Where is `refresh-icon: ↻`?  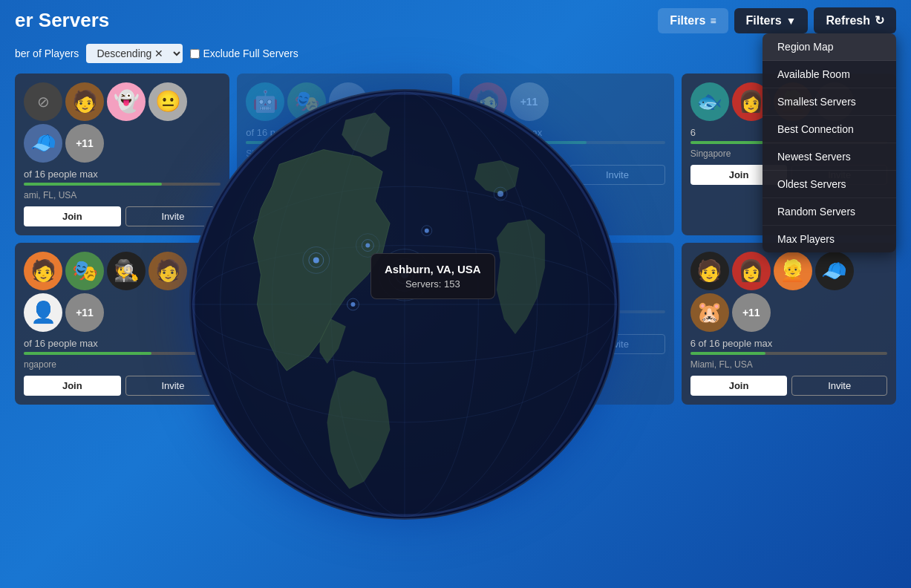 refresh-icon: ↻ is located at coordinates (879, 21).